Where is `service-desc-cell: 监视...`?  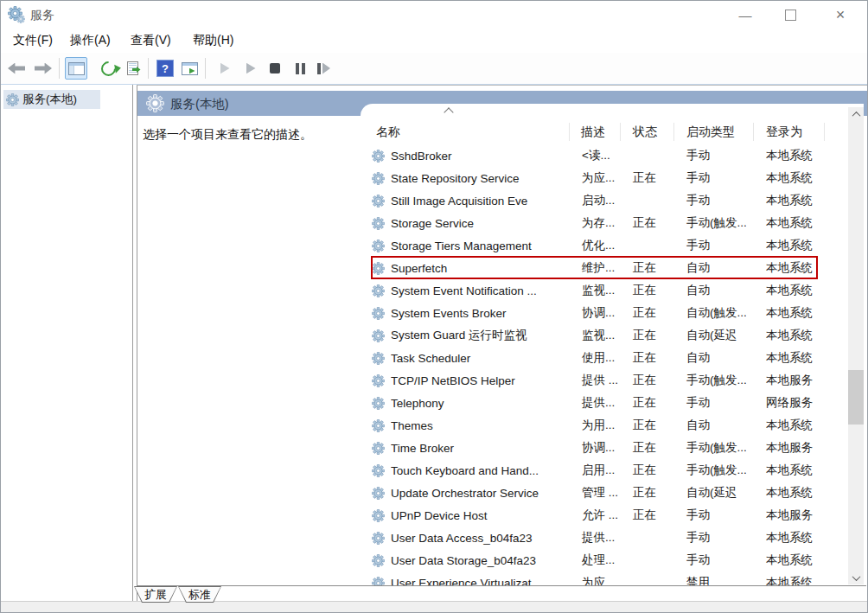 service-desc-cell: 监视... is located at coordinates (595, 291).